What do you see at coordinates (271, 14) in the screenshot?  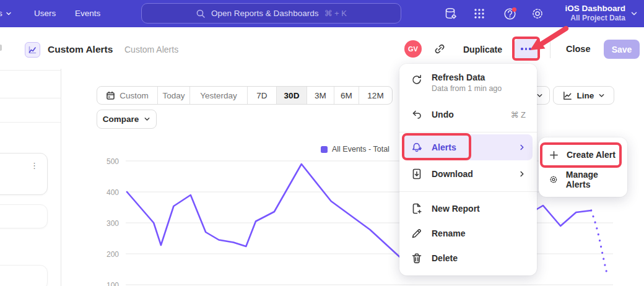 I see `search-input: Open Reports & Dashboards ⌘ + K` at bounding box center [271, 14].